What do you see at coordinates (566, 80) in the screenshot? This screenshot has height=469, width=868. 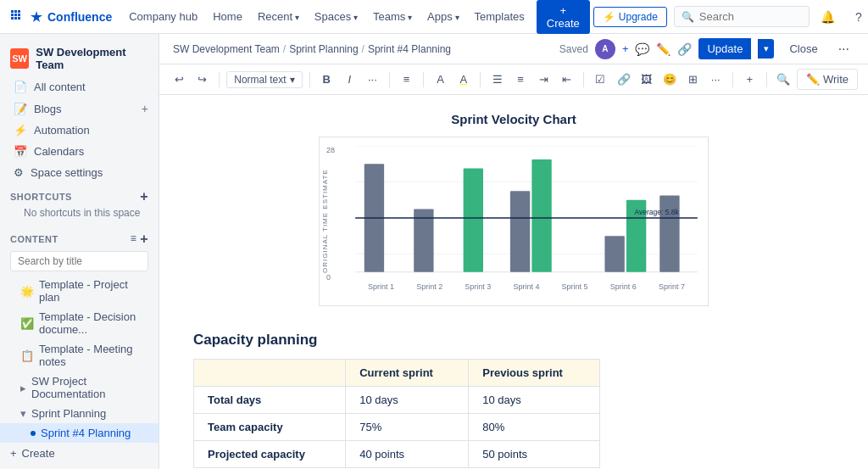 I see `outdent-button: ⇤` at bounding box center [566, 80].